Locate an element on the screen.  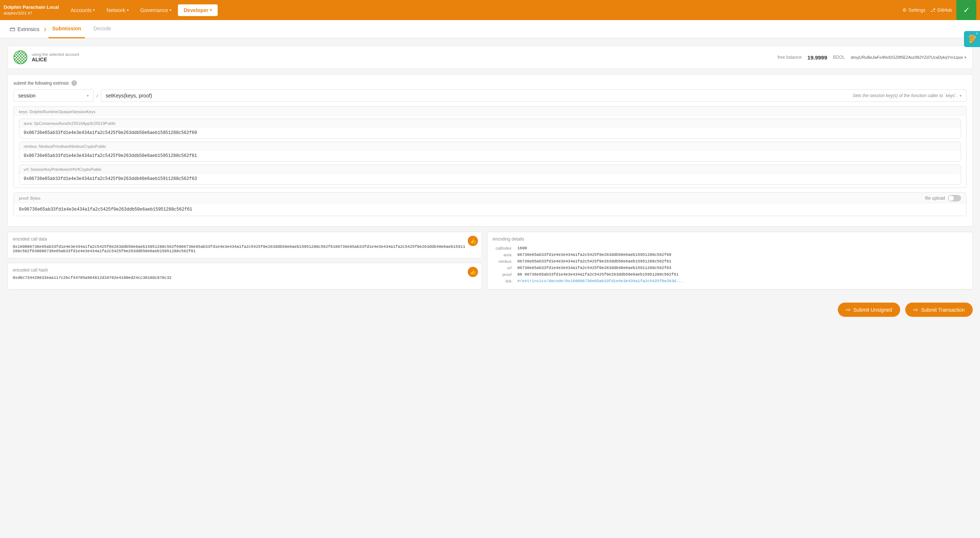
bottom-row: encoded call data 0x160006736e65ab33fd1e… is located at coordinates (490, 260).